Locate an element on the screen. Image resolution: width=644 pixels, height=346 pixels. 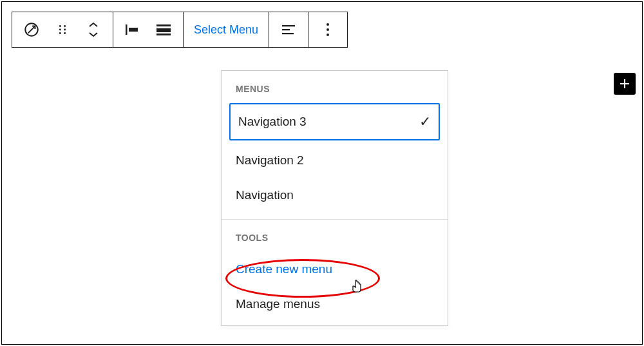
check-icon: ✓ is located at coordinates (425, 122).